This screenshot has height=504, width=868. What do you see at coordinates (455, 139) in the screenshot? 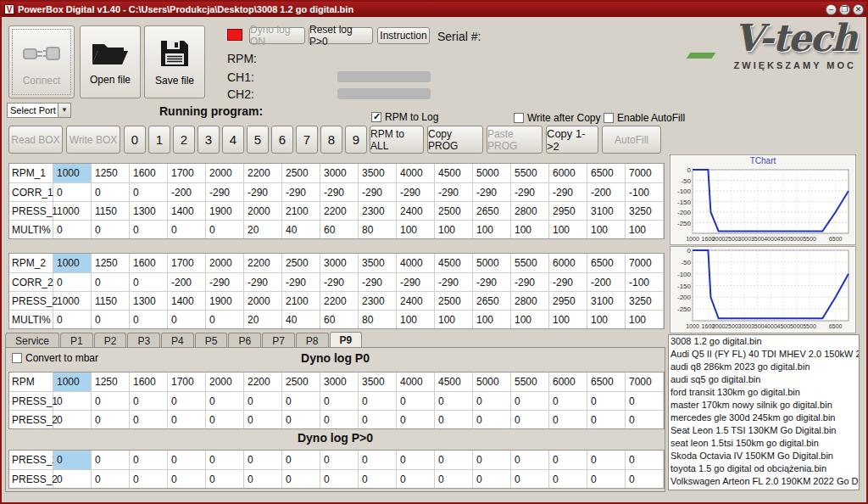
I see `copy-prog-button: Copy PROG` at bounding box center [455, 139].